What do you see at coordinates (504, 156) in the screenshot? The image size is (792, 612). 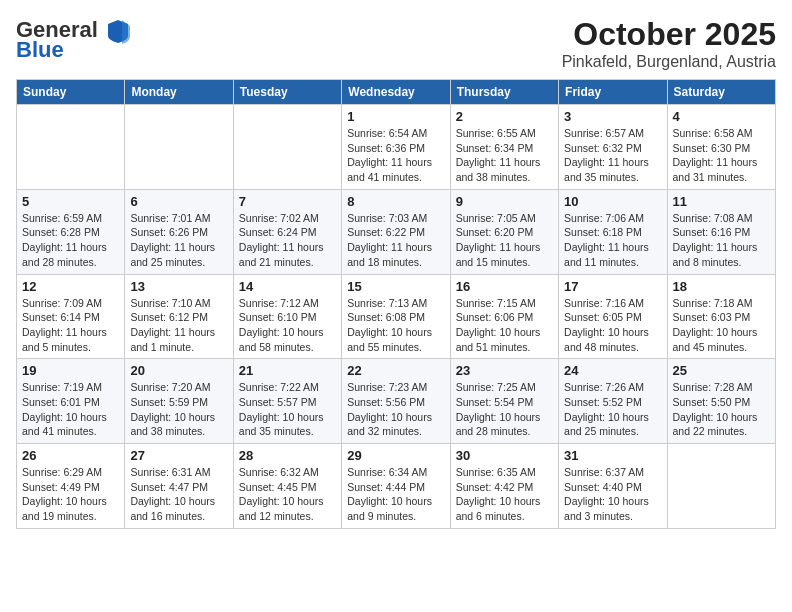 I see `day-info: Sunrise: 6:55 AM Sunset: 6:34 PM Dayligh…` at bounding box center [504, 156].